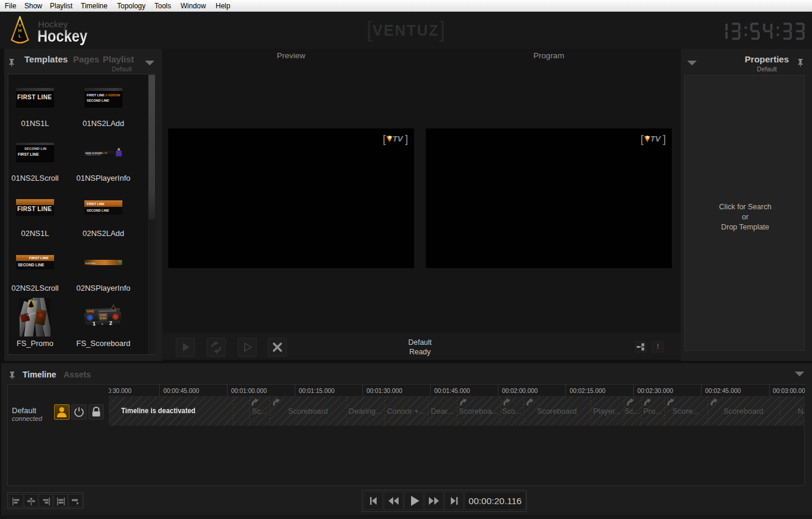 This screenshot has height=519, width=812. Describe the element at coordinates (20, 36) in the screenshot. I see `svg-text: L` at that location.